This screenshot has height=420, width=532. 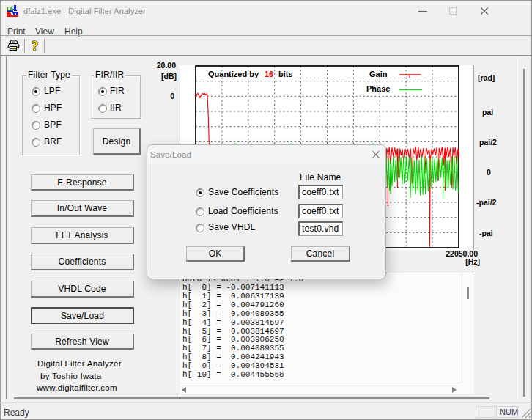 What do you see at coordinates (10, 9) in the screenshot?
I see `svg-text: DF` at bounding box center [10, 9].